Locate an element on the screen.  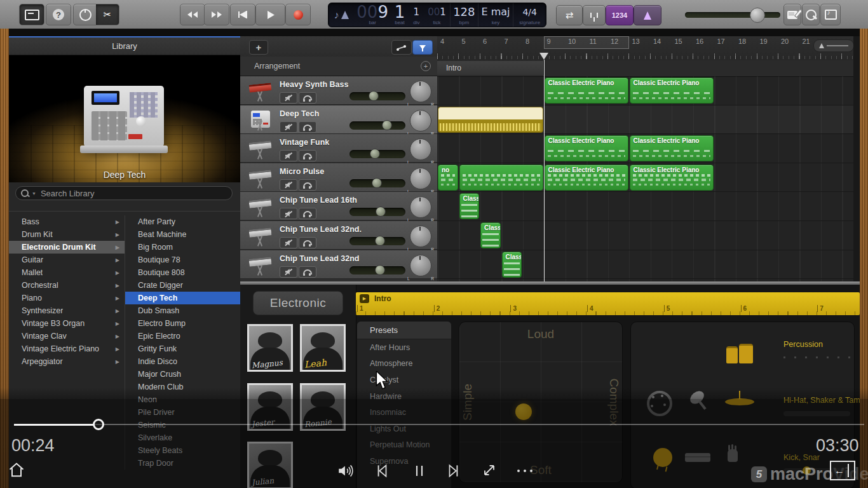
bongos-icon is located at coordinates (740, 353).